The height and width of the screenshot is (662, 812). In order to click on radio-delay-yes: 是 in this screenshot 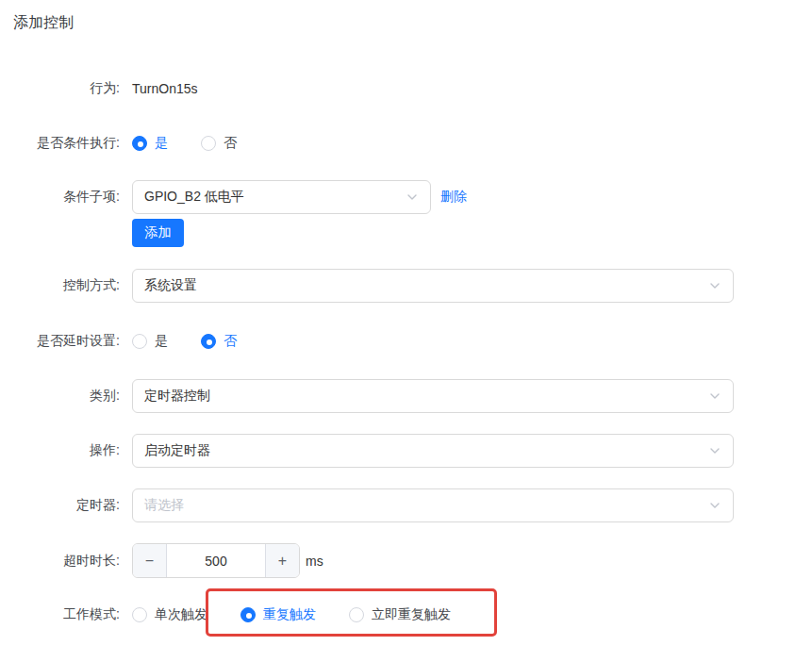, I will do `click(150, 341)`.